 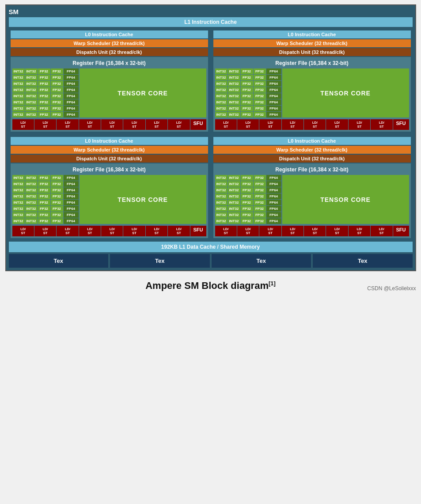 What do you see at coordinates (211, 11) in the screenshot?
I see `sm-title: SM` at bounding box center [211, 11].